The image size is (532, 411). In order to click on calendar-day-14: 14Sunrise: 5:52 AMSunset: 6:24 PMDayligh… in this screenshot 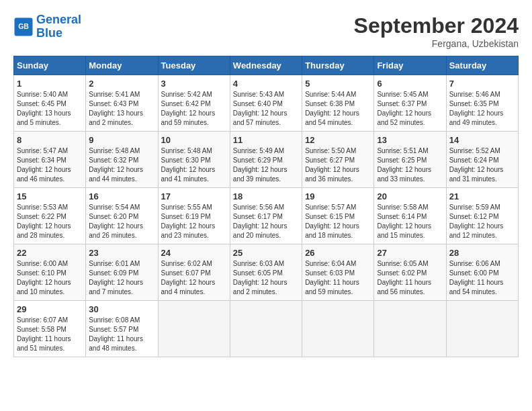, I will do `click(482, 160)`.